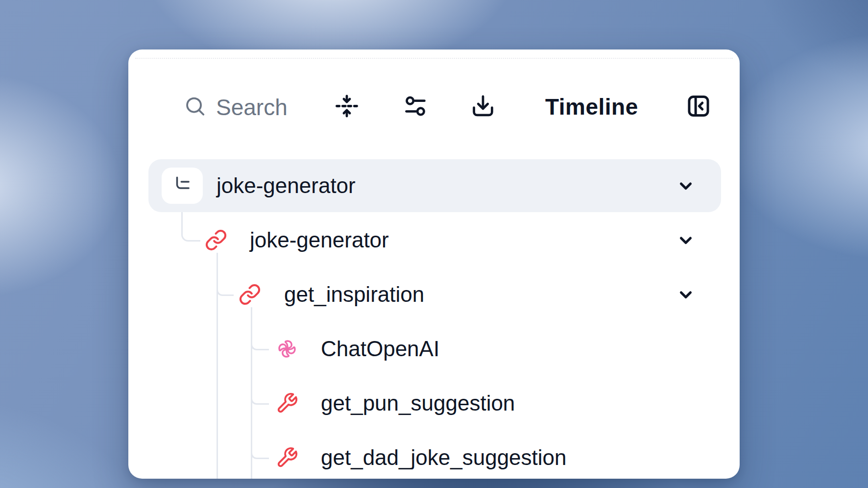  Describe the element at coordinates (434, 58) in the screenshot. I see `panel-top-divider` at that location.